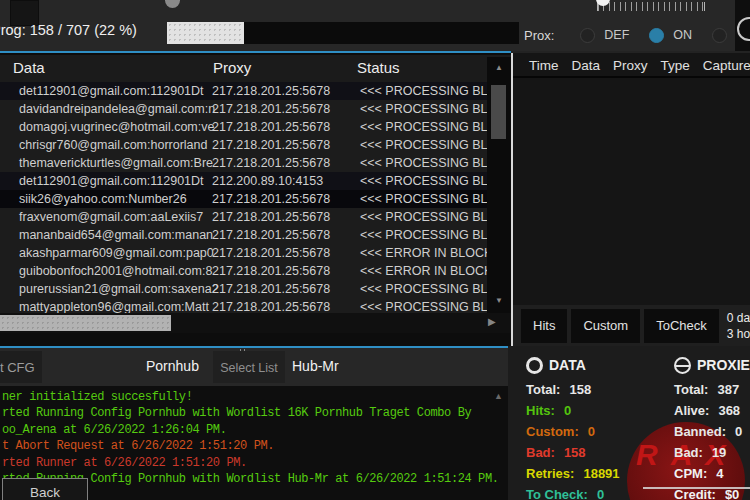  What do you see at coordinates (250, 430) in the screenshot?
I see `log-line: oo_Arena at 6/26/2022 1:26:04 PM.` at bounding box center [250, 430].